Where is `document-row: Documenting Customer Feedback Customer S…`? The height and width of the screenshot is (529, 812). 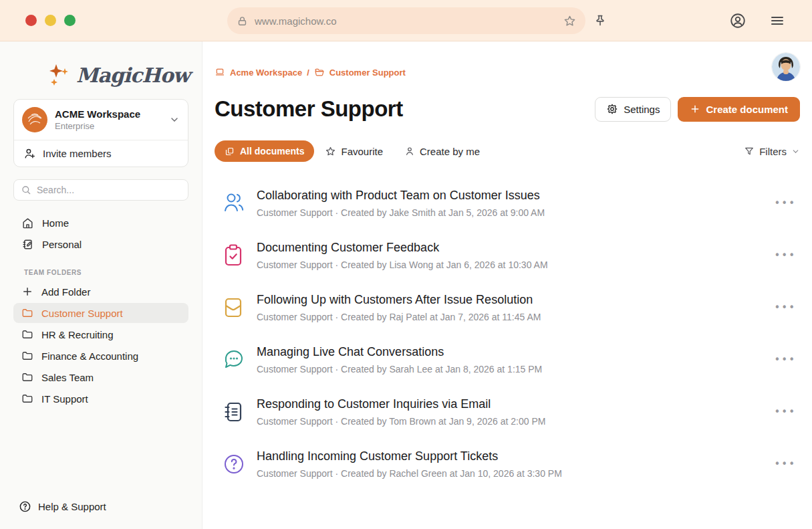 document-row: Documenting Customer Feedback Customer S… is located at coordinates (507, 255).